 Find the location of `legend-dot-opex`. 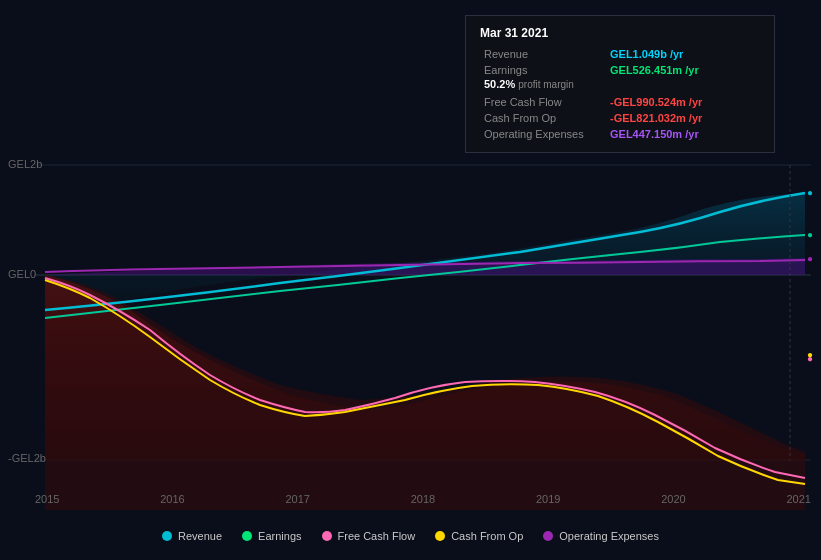

legend-dot-opex is located at coordinates (548, 536).